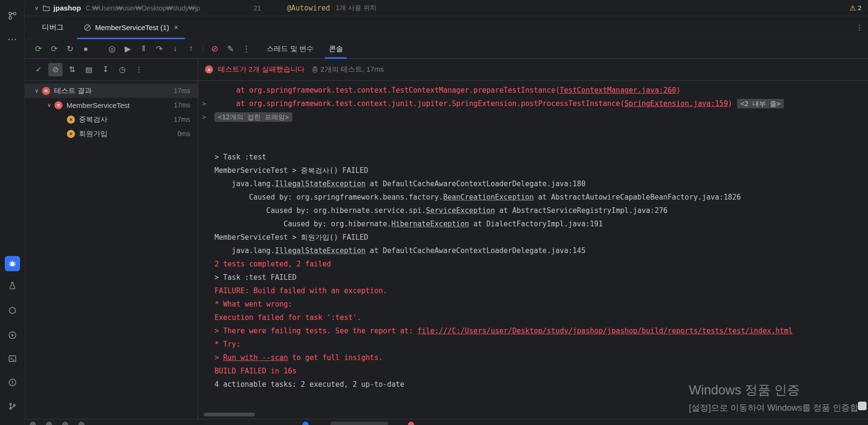 This screenshot has width=868, height=425. Describe the element at coordinates (533, 224) in the screenshot. I see `console-line: Caused by: org.hibernate.HibernateExcept…` at that location.